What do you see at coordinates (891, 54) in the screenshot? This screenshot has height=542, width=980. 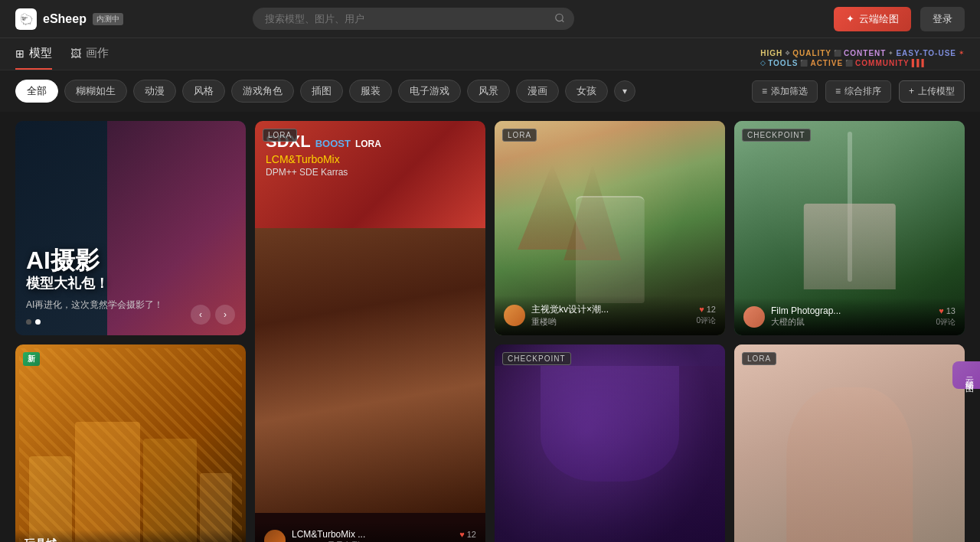 I see `dot3: ✦` at bounding box center [891, 54].